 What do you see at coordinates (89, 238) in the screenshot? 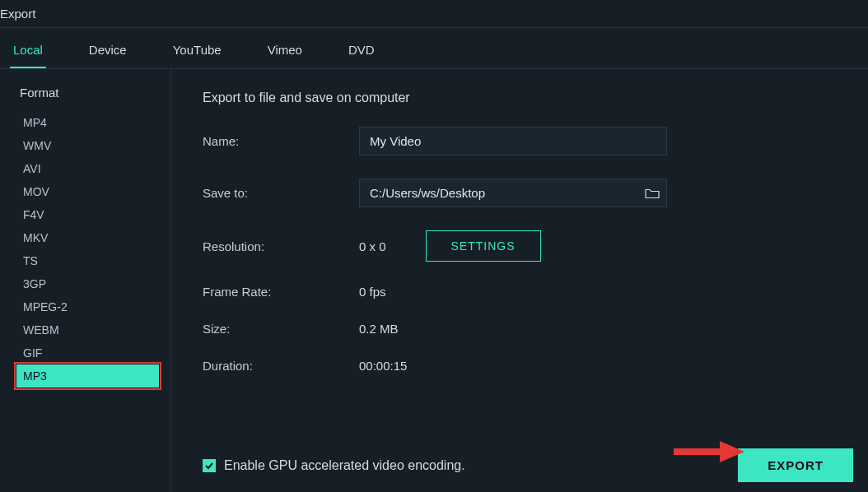
I see `format-item-mkv: MKV` at bounding box center [89, 238].